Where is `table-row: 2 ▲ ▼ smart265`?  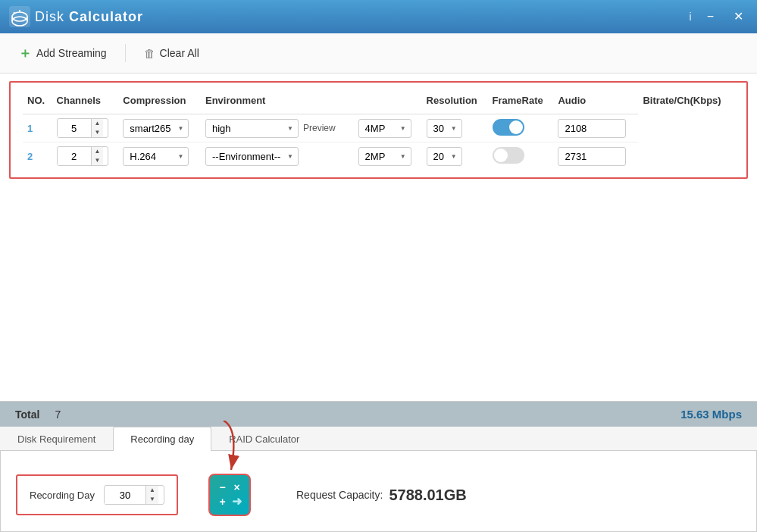
table-row: 2 ▲ ▼ smart265 is located at coordinates (379, 156).